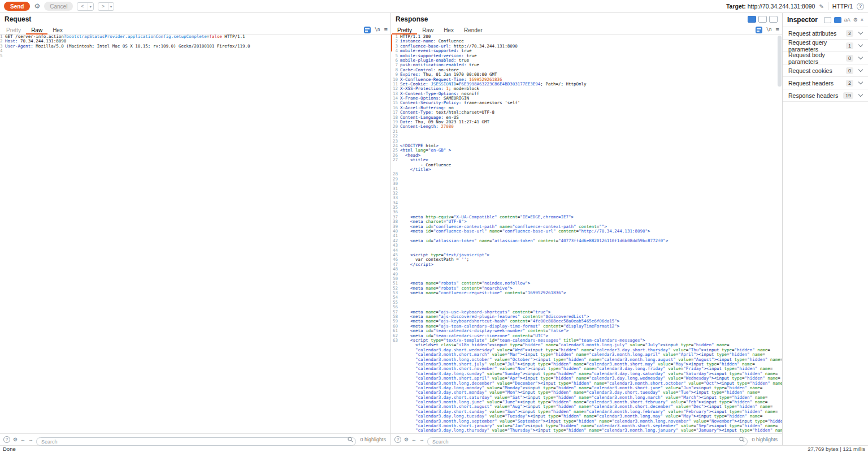 The image size is (868, 452). What do you see at coordinates (587, 156) in the screenshot?
I see `code-line: 26 <head>` at bounding box center [587, 156].